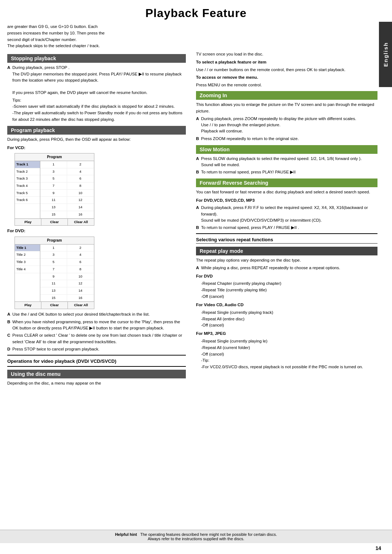  I want to click on repeat-play-mode-body: The repeat play options vary depending o…, so click(287, 314).